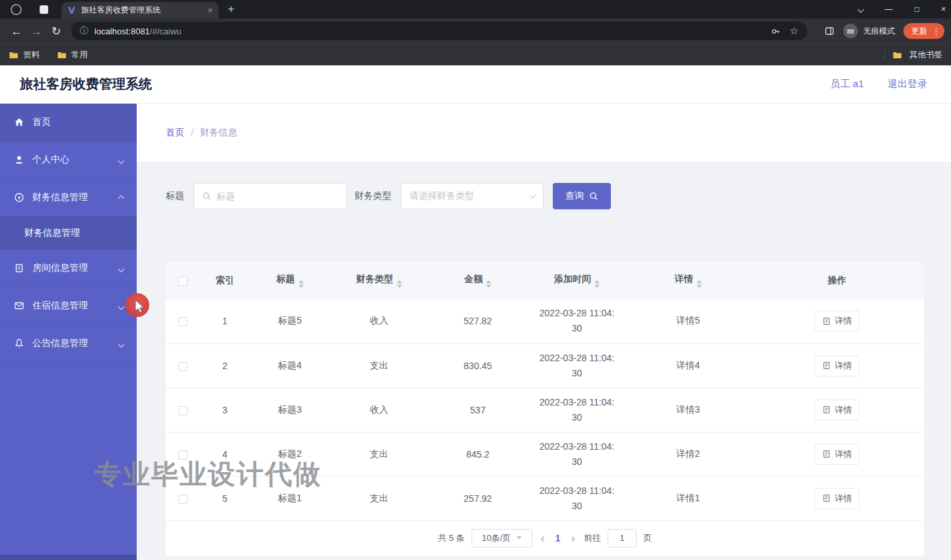 The height and width of the screenshot is (560, 951). Describe the element at coordinates (936, 32) in the screenshot. I see `menu-kebab-icon: ⋮` at that location.